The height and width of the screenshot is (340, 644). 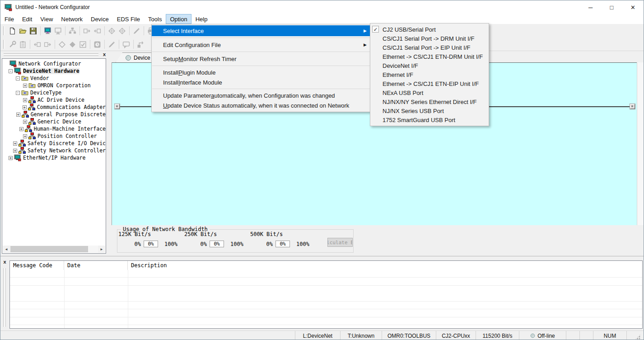 What do you see at coordinates (83, 44) in the screenshot?
I see `verify-device-button` at bounding box center [83, 44].